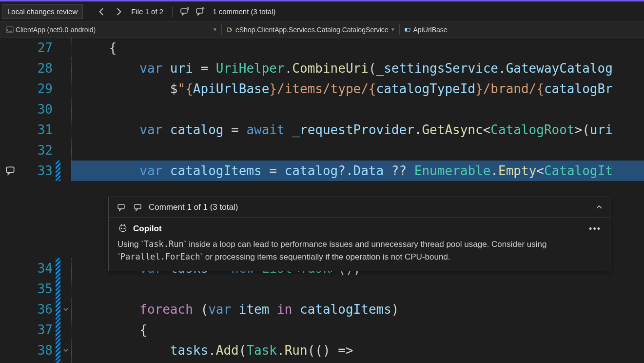 Image resolution: width=644 pixels, height=363 pixels. I want to click on code-line: foreach (var item in catalogItems), so click(358, 309).